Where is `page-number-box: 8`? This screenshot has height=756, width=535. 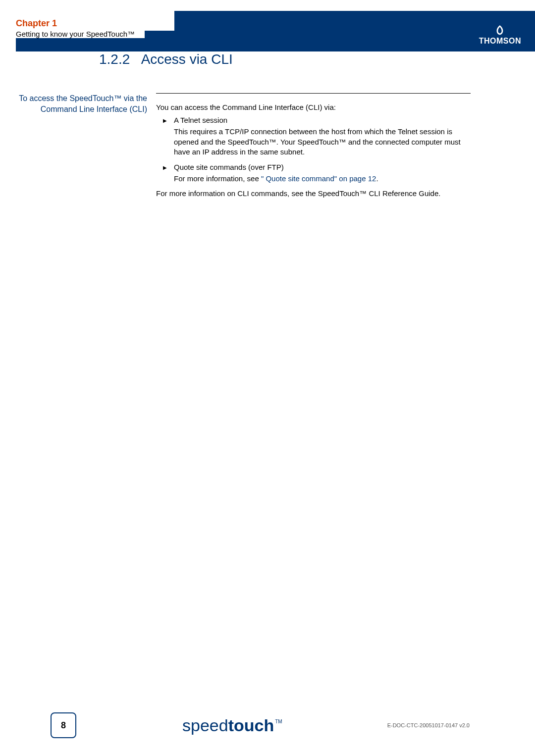 page-number-box: 8 is located at coordinates (63, 725).